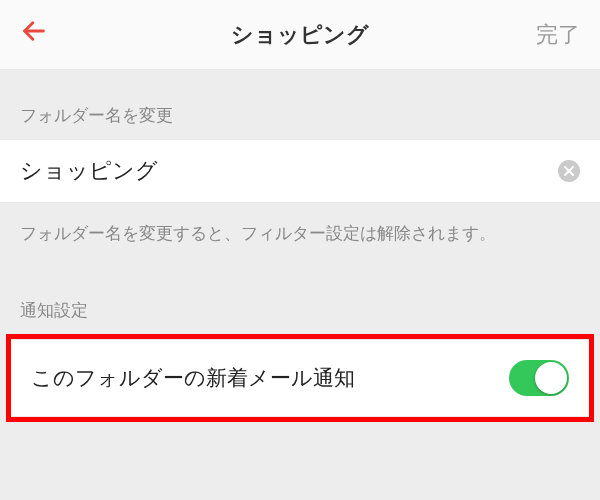 This screenshot has width=600, height=500. What do you see at coordinates (550, 35) in the screenshot?
I see `done-button: 完了` at bounding box center [550, 35].